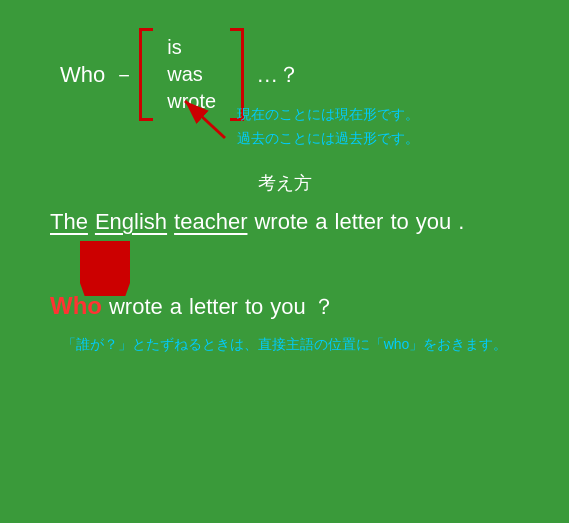  Describe the element at coordinates (281, 222) in the screenshot. I see `word-wrote: wrote` at that location.